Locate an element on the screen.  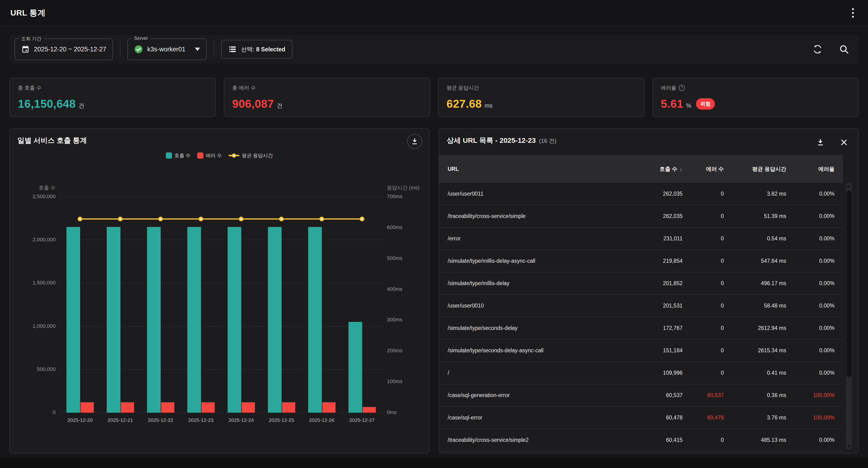
chevron-down-icon is located at coordinates (197, 49).